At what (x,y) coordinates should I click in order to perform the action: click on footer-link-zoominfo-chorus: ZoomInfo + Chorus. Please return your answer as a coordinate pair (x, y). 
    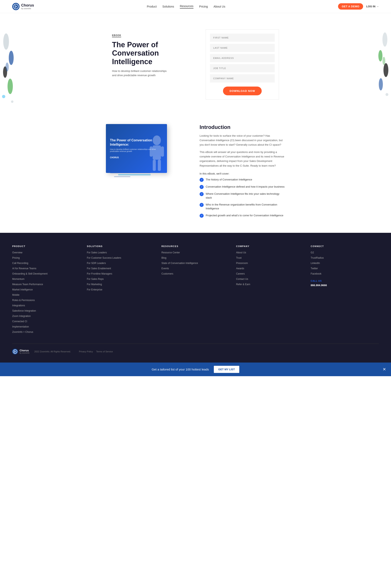
    Looking at the image, I should click on (46, 332).